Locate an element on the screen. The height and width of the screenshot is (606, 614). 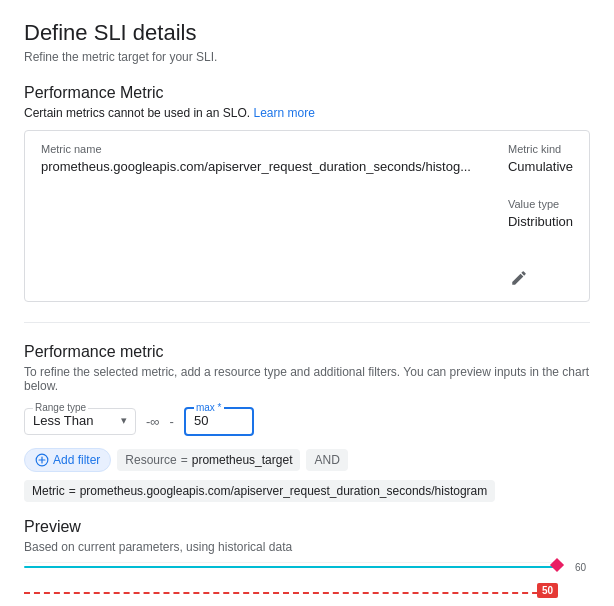
filter-row-2: Metric = prometheus.googleapis.com/apise… is located at coordinates (307, 491).